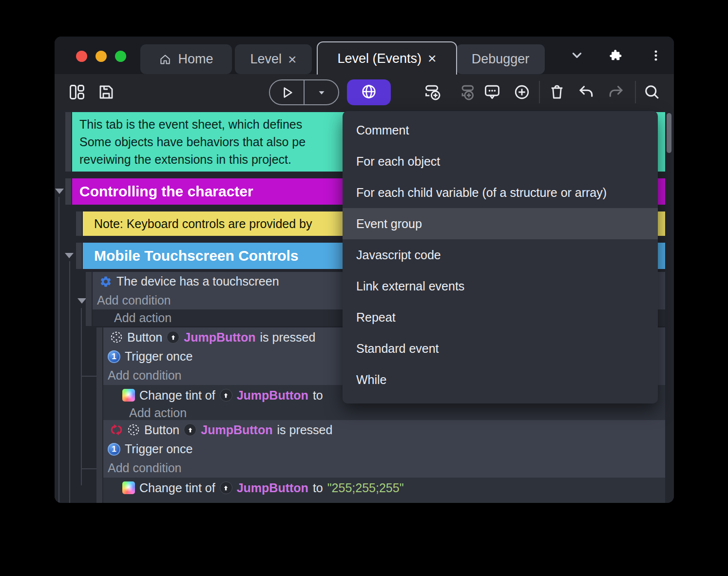 Image resolution: width=728 pixels, height=576 pixels. I want to click on tab-debugger: Debugger, so click(500, 59).